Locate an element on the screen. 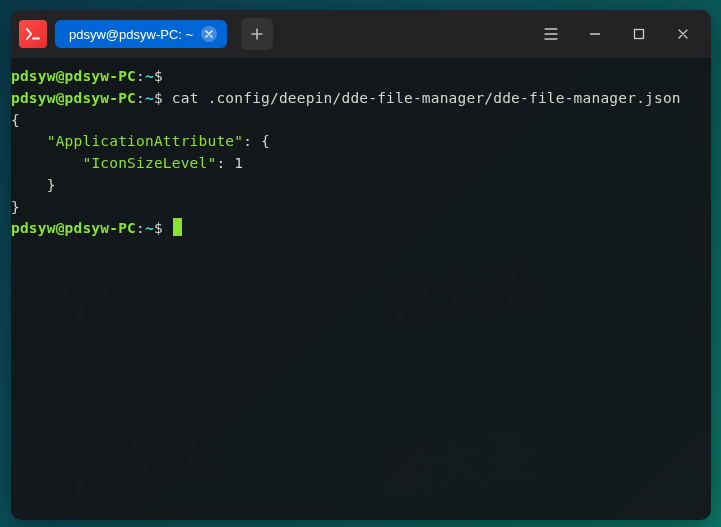 Image resolution: width=721 pixels, height=527 pixels. new-tab-button is located at coordinates (257, 34).